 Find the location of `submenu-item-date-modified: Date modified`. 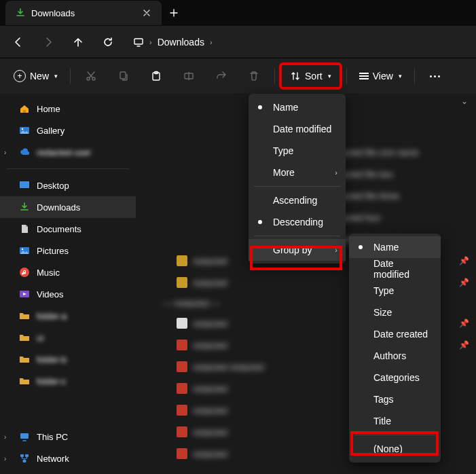

submenu-item-date-modified: Date modified is located at coordinates (395, 269).